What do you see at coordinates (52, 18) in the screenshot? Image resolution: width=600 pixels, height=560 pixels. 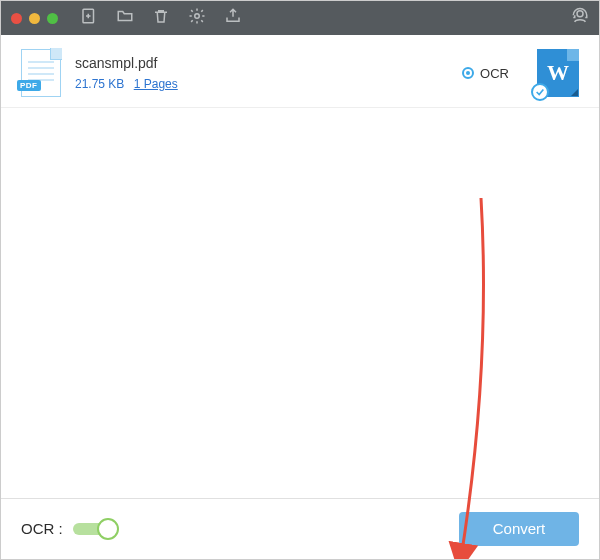 I see `zoom-window-button` at bounding box center [52, 18].